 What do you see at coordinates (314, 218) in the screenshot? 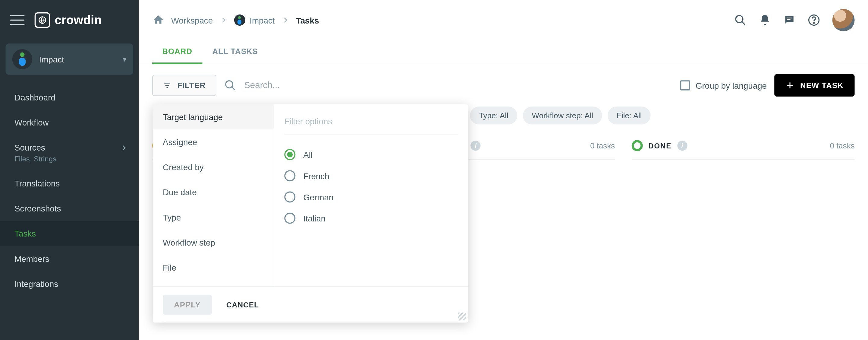
I see `filter-option-label: Italian` at bounding box center [314, 218].